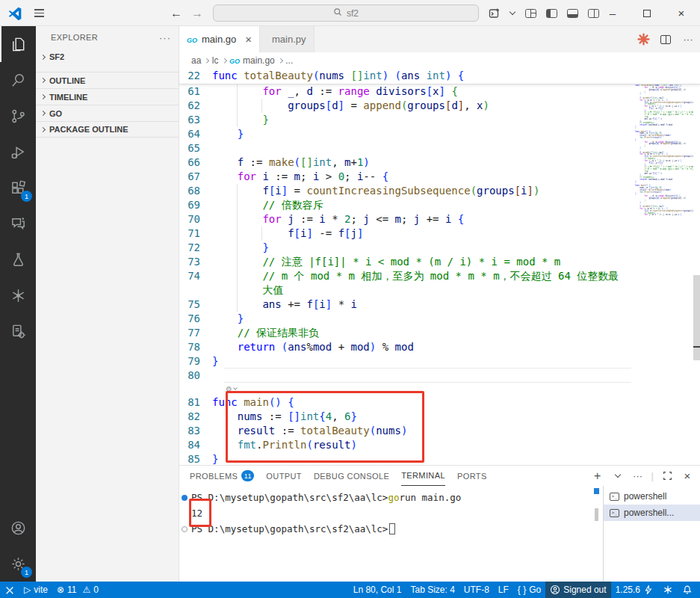  Describe the element at coordinates (18, 331) in the screenshot. I see `activity-tasks-icon` at that location.